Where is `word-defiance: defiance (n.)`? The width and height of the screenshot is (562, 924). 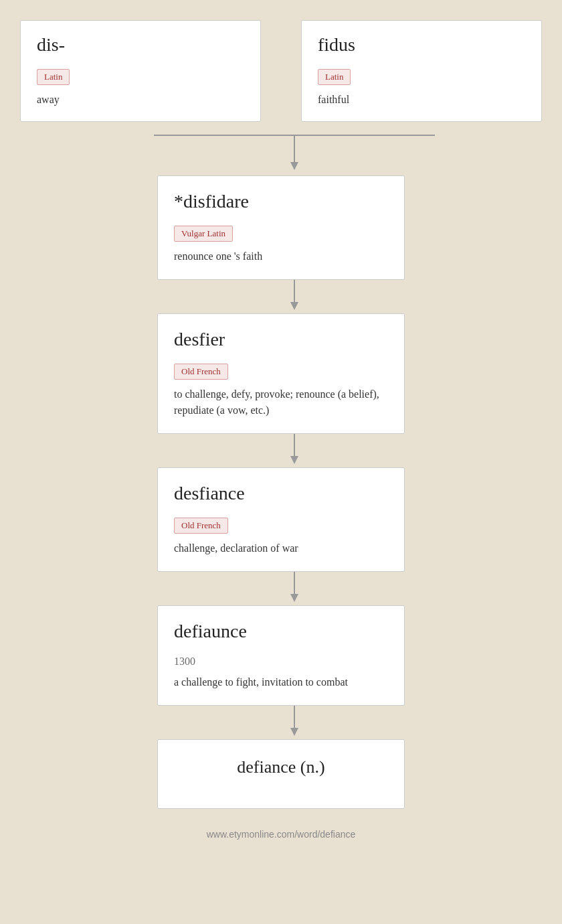
word-defiance: defiance (n.) is located at coordinates (281, 767).